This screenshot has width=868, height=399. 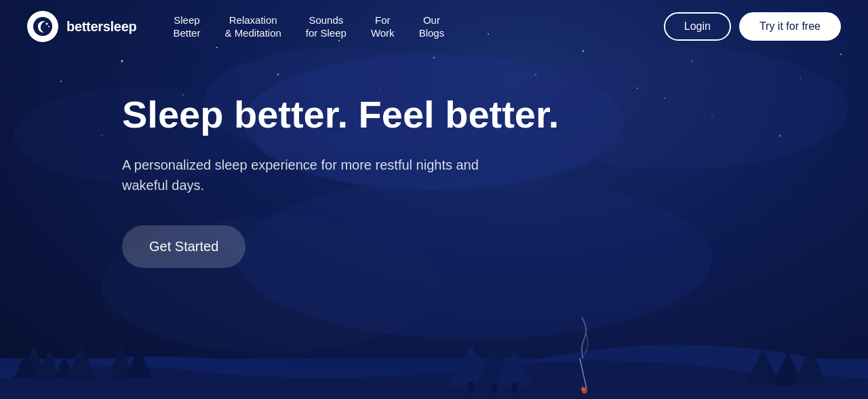 What do you see at coordinates (309, 175) in the screenshot?
I see `hero-subtitle: A personalized sleep experience for more…` at bounding box center [309, 175].